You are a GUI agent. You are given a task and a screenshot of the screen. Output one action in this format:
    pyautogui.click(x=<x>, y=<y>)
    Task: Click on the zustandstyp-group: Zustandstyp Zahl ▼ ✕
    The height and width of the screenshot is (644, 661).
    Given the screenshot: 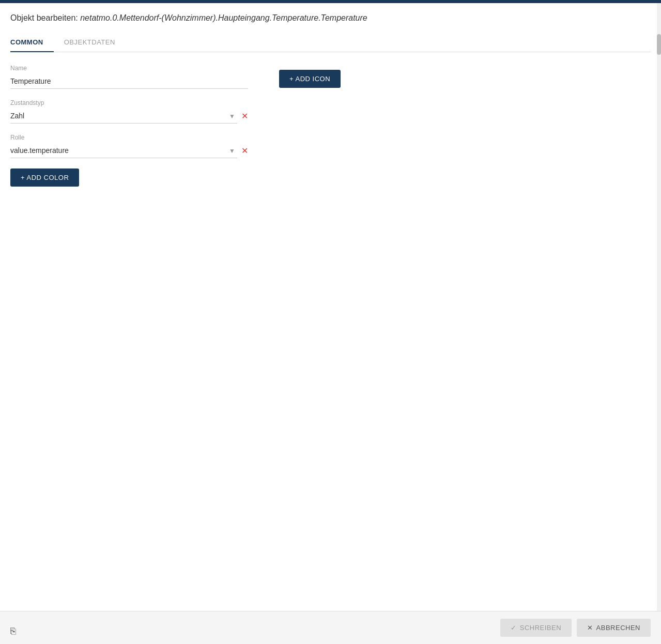 What is the action you would take?
    pyautogui.click(x=129, y=112)
    